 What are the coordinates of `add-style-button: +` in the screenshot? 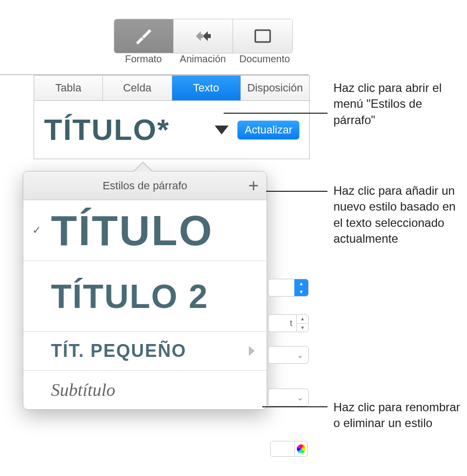 It's located at (253, 186).